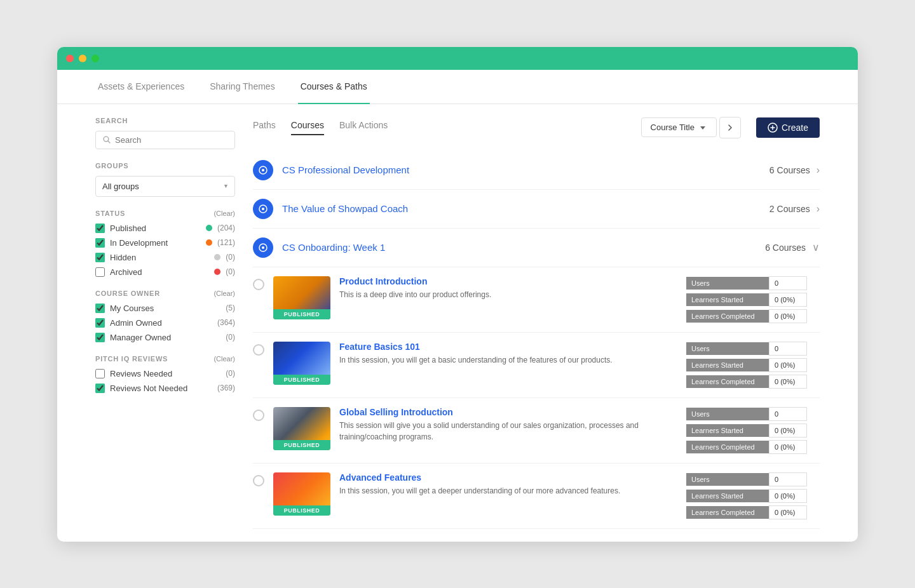 The width and height of the screenshot is (915, 588). I want to click on published-badge-2: PUBLISHED, so click(302, 380).